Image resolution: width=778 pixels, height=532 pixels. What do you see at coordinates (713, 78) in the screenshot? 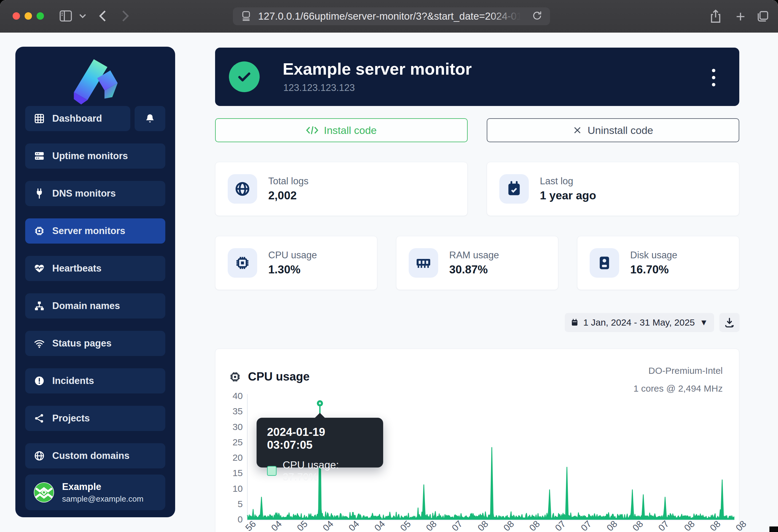
I see `more-options-button` at bounding box center [713, 78].